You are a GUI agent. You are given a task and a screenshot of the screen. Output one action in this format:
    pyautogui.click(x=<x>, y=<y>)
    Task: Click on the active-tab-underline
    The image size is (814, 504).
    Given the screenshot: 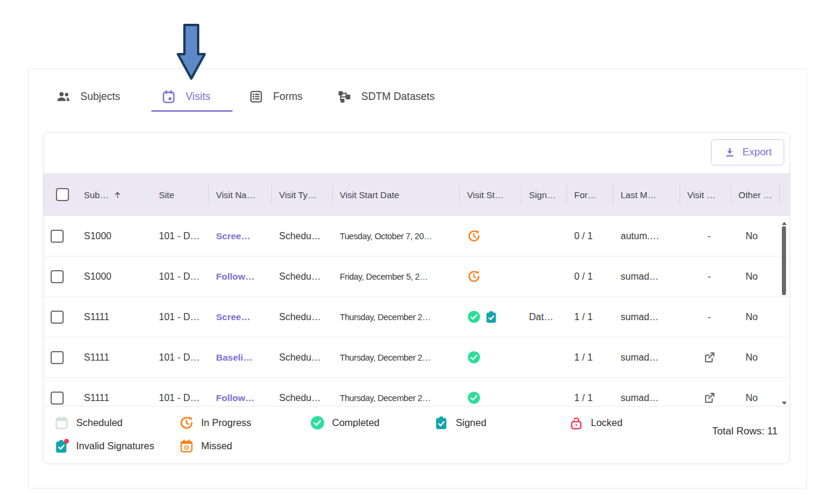 What is the action you would take?
    pyautogui.click(x=192, y=111)
    